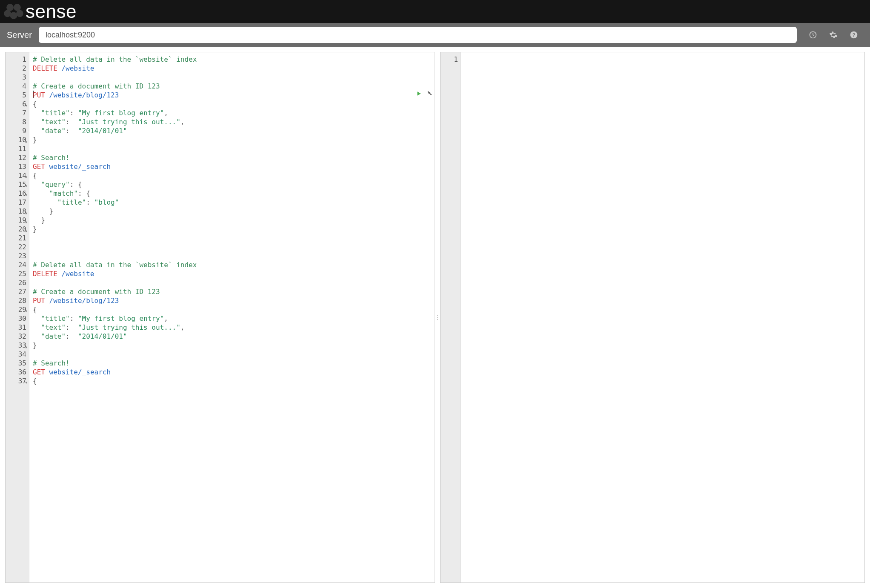 The image size is (870, 588). I want to click on gutter-line: 3, so click(16, 77).